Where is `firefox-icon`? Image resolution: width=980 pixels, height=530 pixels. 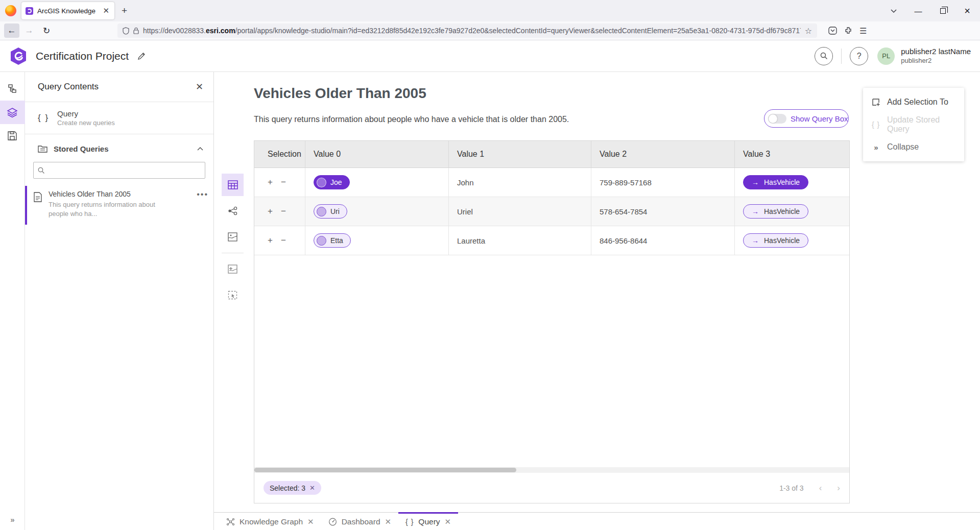
firefox-icon is located at coordinates (11, 11).